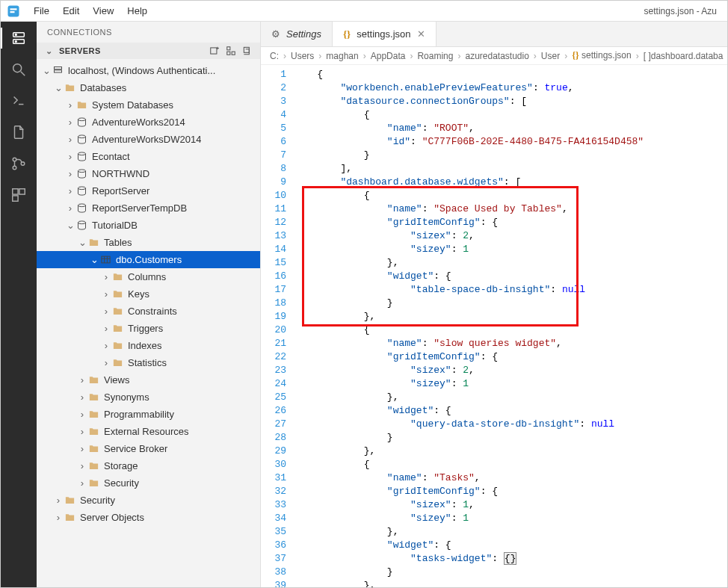  I want to click on tree-label: Columns, so click(146, 276).